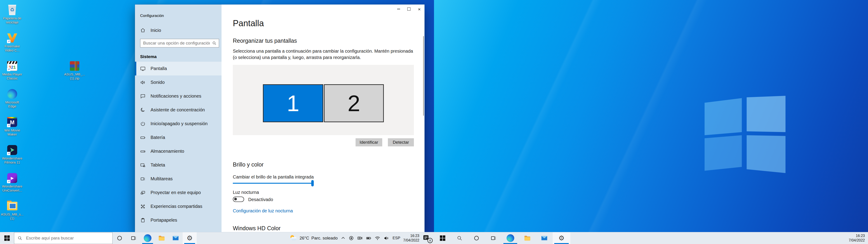 The height and width of the screenshot is (244, 868). What do you see at coordinates (12, 183) in the screenshot?
I see `desktop-icon-uniconverter: ▶ ↗ WondershareUniConvert...` at bounding box center [12, 183].